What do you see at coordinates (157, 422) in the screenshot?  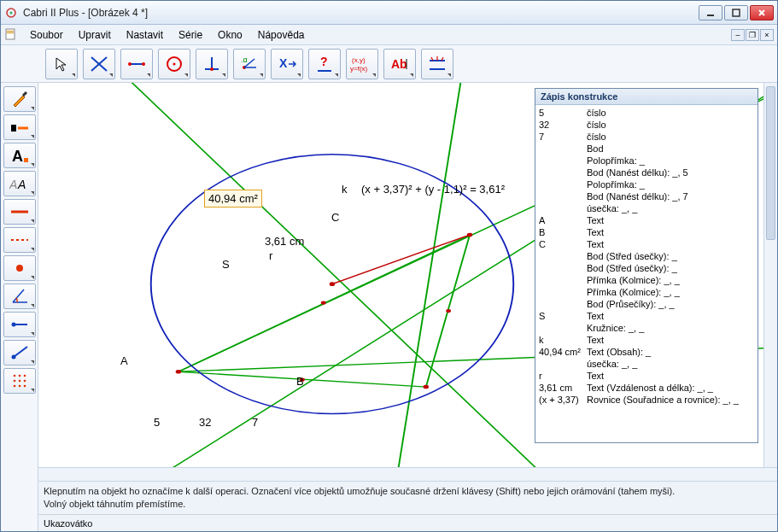 I see `num-5: 5` at bounding box center [157, 422].